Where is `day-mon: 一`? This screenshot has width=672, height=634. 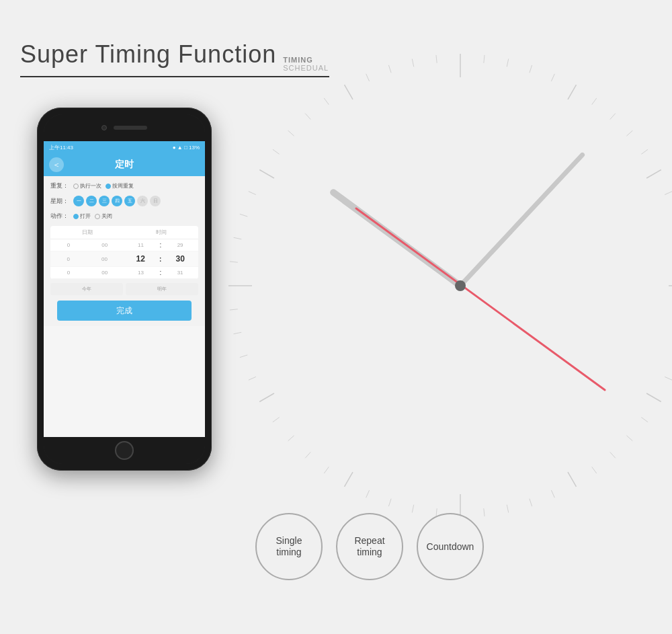
day-mon: 一 is located at coordinates (79, 201).